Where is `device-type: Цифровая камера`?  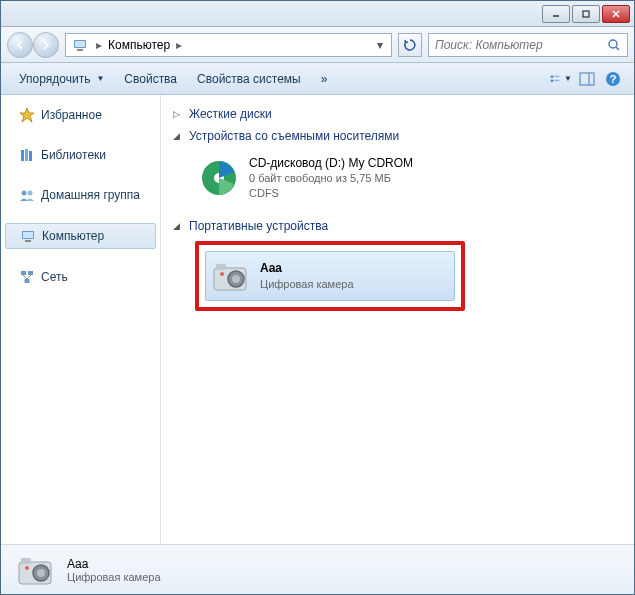 device-type: Цифровая камера is located at coordinates (307, 284).